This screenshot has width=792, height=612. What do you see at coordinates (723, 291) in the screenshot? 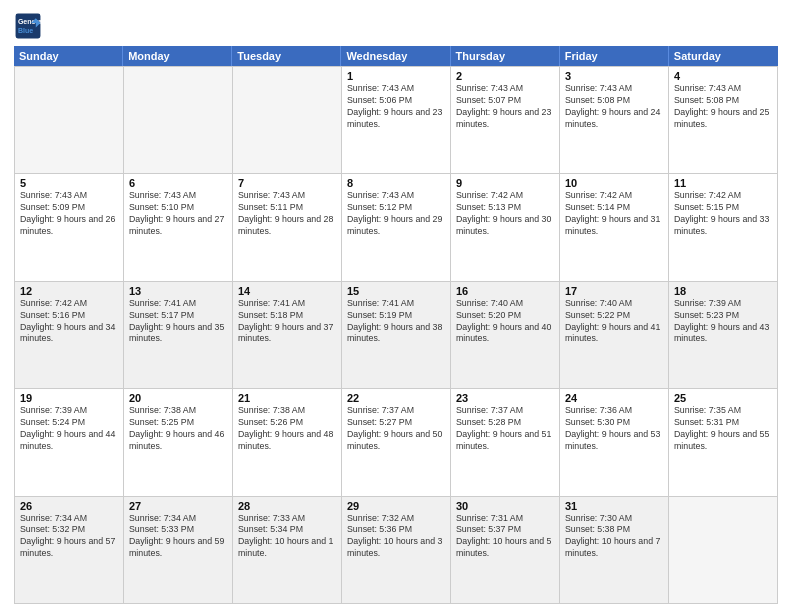
I see `day-number: 18` at bounding box center [723, 291].